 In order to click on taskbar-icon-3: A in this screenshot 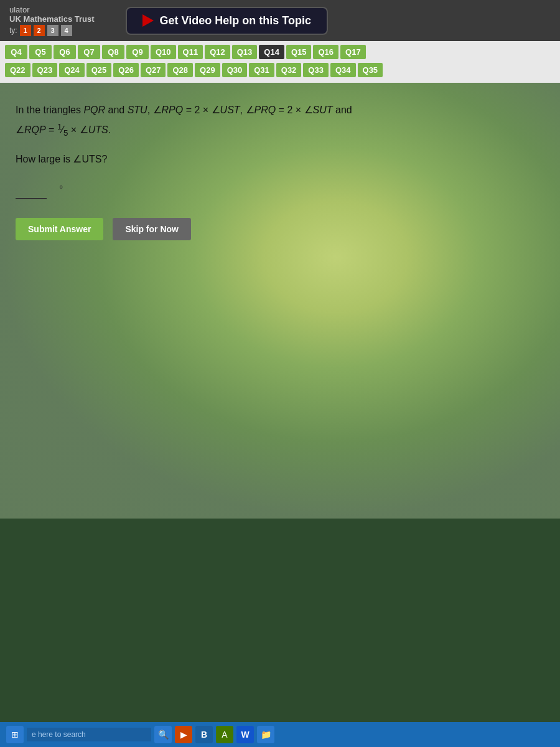, I will do `click(225, 735)`.